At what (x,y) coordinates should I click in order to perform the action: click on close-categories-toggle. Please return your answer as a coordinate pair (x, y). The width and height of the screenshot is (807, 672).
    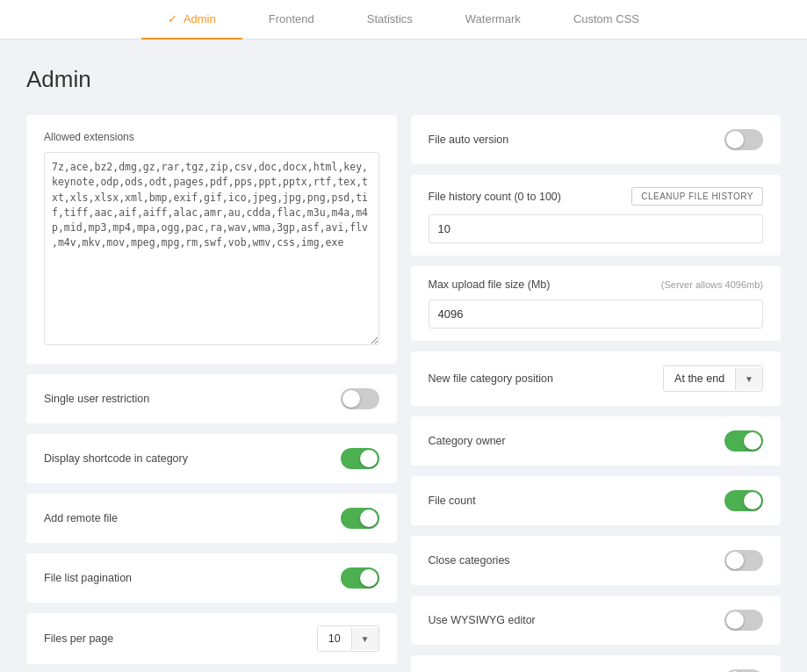
    Looking at the image, I should click on (744, 560).